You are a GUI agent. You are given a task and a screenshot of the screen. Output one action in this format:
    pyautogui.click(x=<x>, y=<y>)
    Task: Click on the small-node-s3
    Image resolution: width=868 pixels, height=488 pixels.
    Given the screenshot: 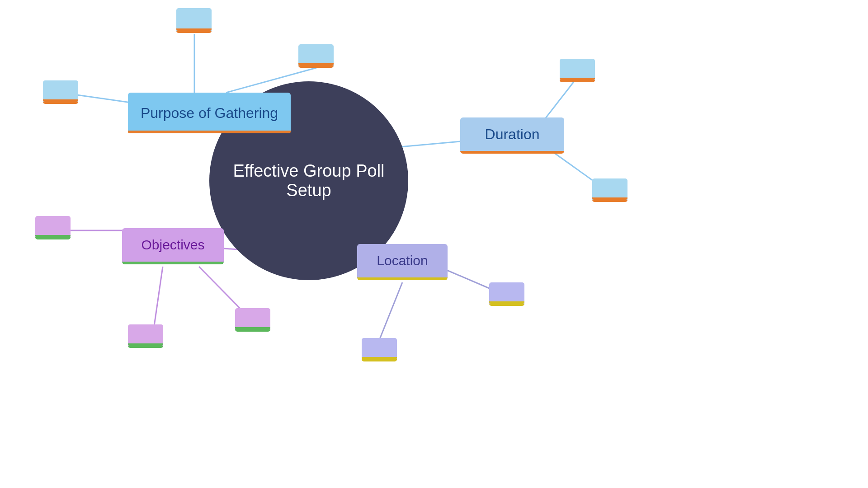 What is the action you would take?
    pyautogui.click(x=61, y=92)
    